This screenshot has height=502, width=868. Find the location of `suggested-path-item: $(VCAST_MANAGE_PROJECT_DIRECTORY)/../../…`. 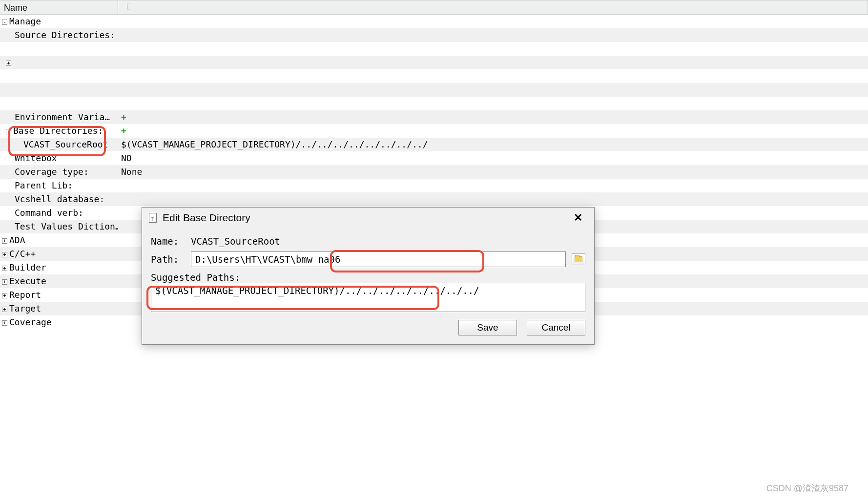

suggested-path-item: $(VCAST_MANAGE_PROJECT_DIRECTORY)/../../… is located at coordinates (368, 291).